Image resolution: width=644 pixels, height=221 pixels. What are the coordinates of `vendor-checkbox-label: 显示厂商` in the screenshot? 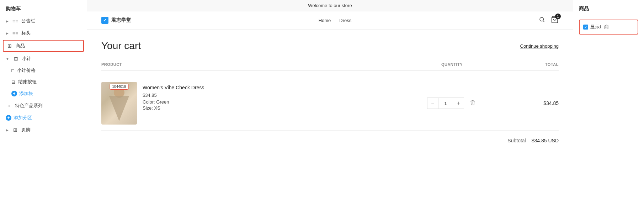 It's located at (600, 27).